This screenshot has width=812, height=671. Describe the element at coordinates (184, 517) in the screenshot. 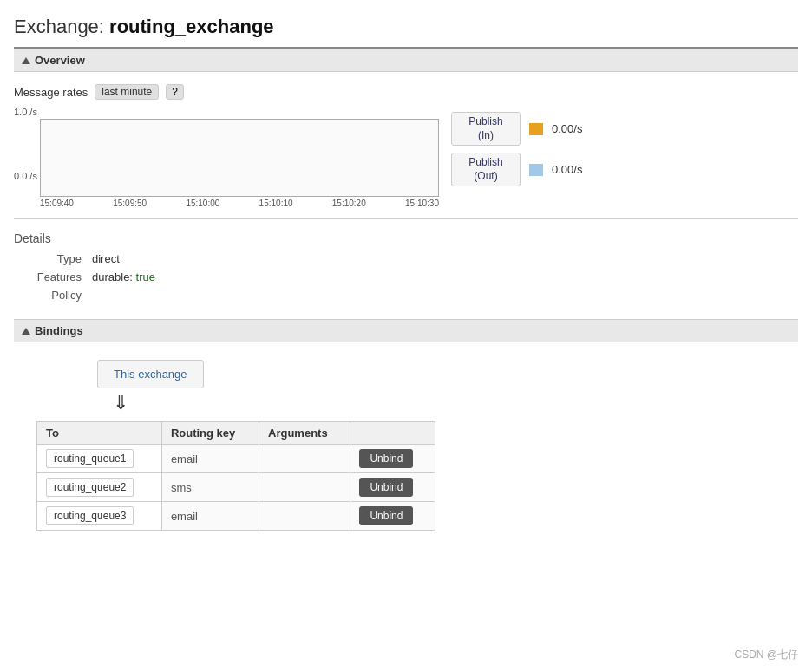

I see `routing-key-val-3: email` at that location.